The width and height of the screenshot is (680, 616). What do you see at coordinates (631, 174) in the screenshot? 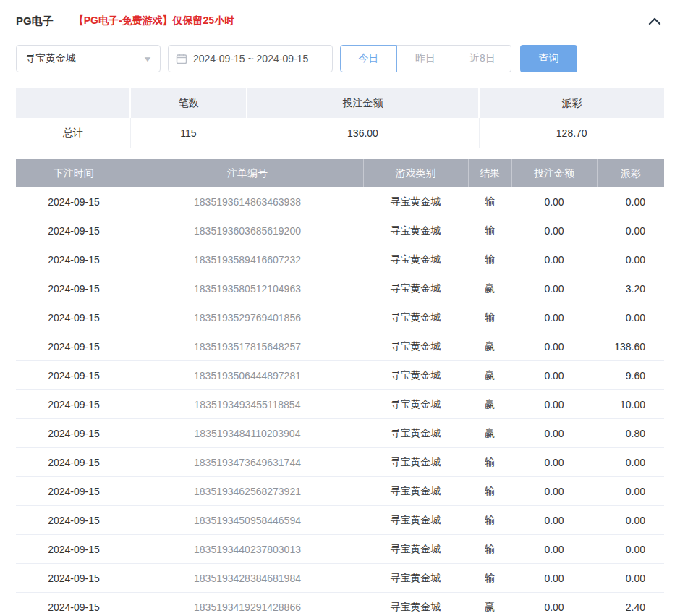
I see `column-header-payout: 派彩` at bounding box center [631, 174].